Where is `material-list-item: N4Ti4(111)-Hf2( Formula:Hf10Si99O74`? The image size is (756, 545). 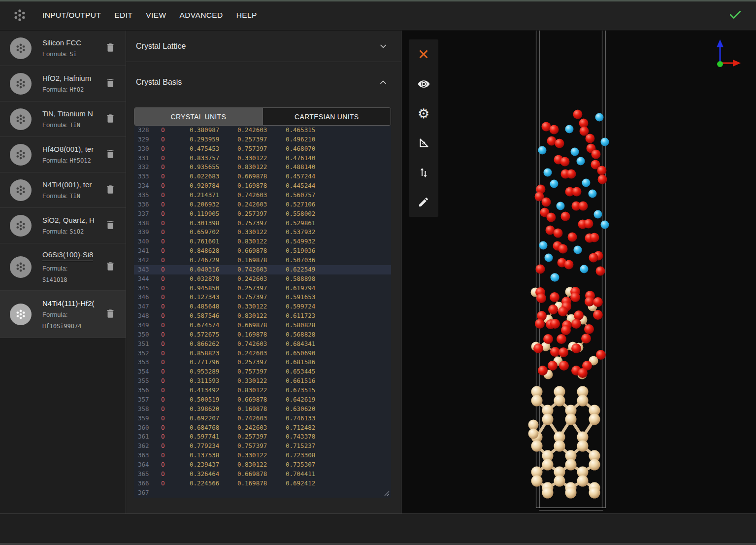
material-list-item: N4Ti4(111)-Hf2( Formula:Hf10Si99O74 is located at coordinates (63, 314).